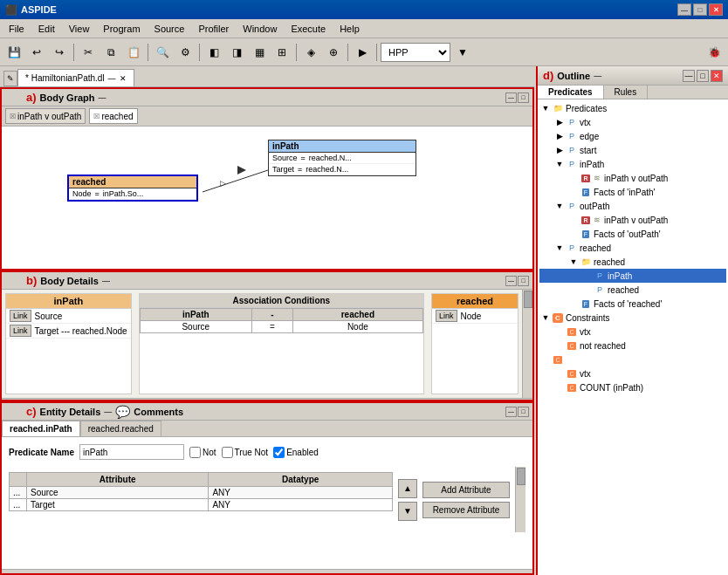 The height and width of the screenshot is (575, 728). I want to click on tree-predicates-root: ▼ 📁 Predicates, so click(633, 108).